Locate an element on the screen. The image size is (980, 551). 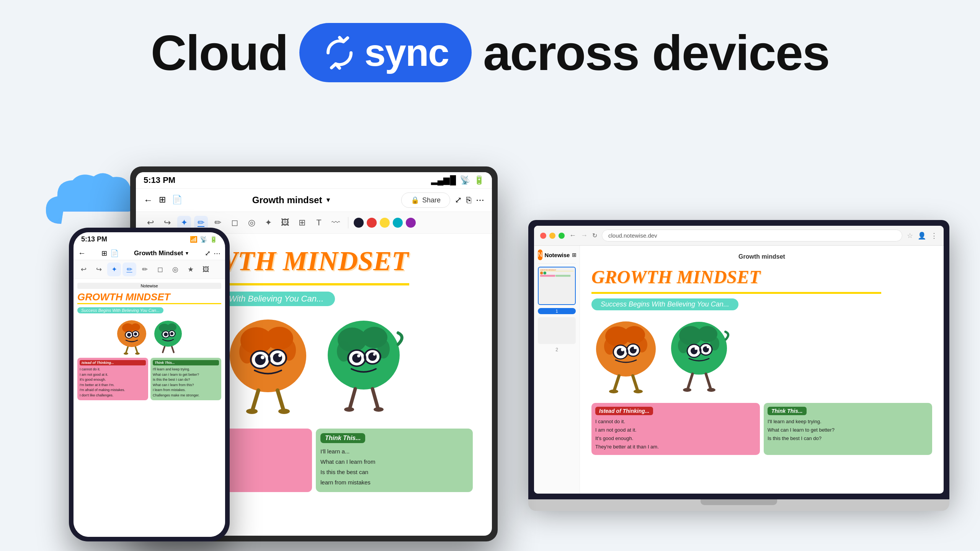
browser-refresh: ↻ is located at coordinates (595, 236).